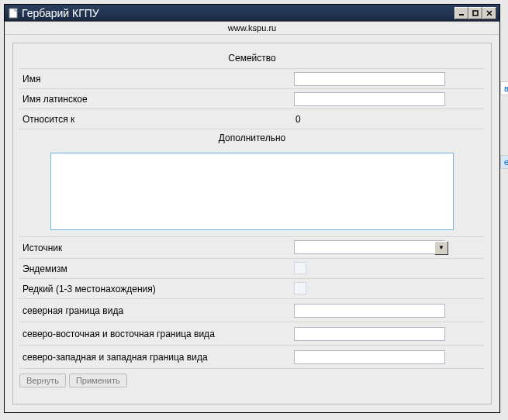 Image resolution: width=508 pixels, height=420 pixels. Describe the element at coordinates (252, 28) in the screenshot. I see `subtitle-bar: www.kspu.ru` at that location.